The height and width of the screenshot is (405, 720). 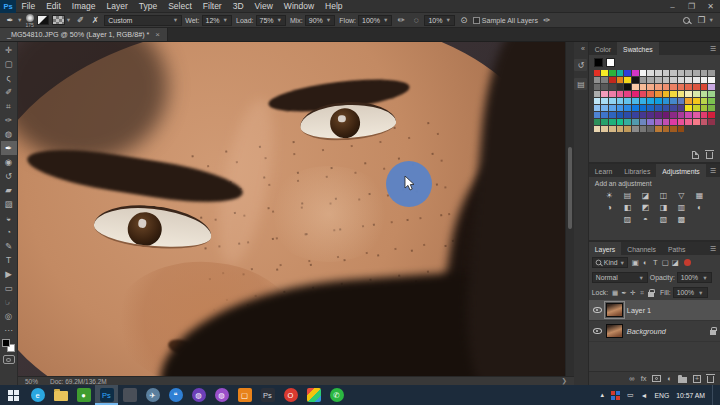 What do you see at coordinates (705, 20) in the screenshot?
I see `workspace-switcher: ❐▼` at bounding box center [705, 20].